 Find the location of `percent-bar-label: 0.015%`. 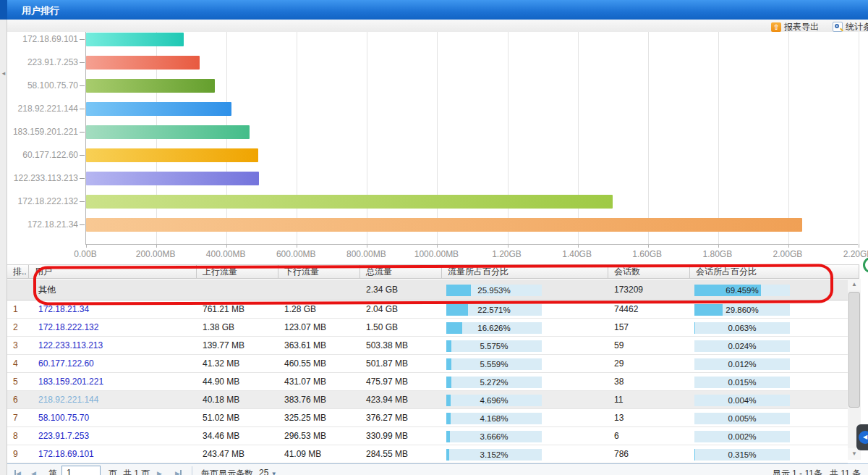

percent-bar-label: 0.015% is located at coordinates (742, 382).